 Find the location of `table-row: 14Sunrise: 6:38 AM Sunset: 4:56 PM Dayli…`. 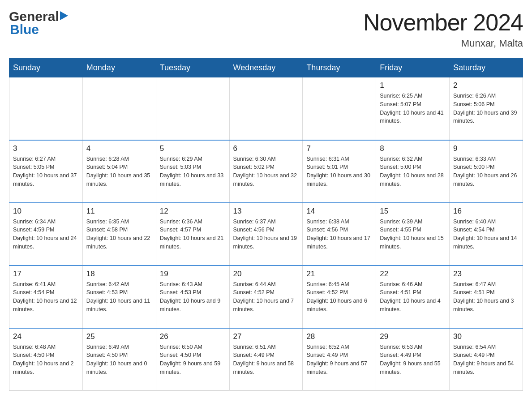

table-row: 14Sunrise: 6:38 AM Sunset: 4:56 PM Dayli… is located at coordinates (339, 234).